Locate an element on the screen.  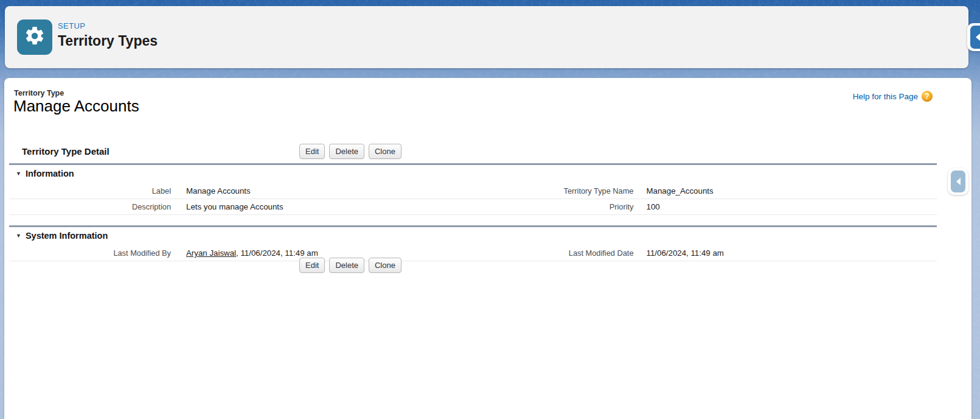
action-buttons-bottom: Edit Delete Clone is located at coordinates (353, 266).